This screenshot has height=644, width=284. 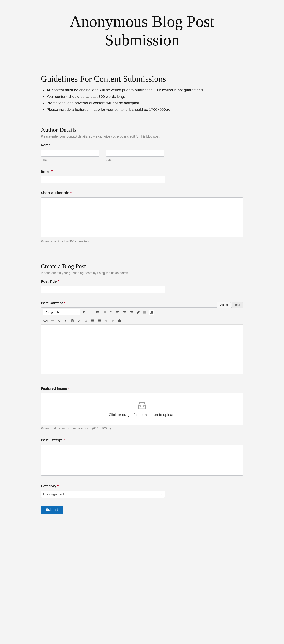 I want to click on toolbar-toggle-icon, so click(x=152, y=312).